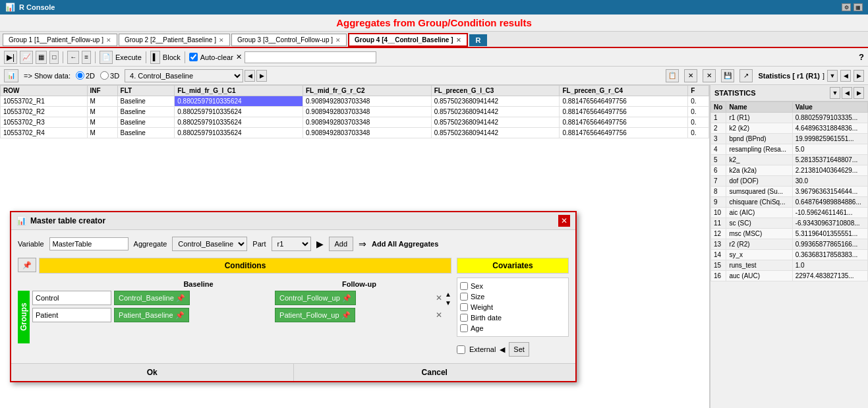 Image resolution: width=868 pixels, height=408 pixels. Describe the element at coordinates (434, 7) in the screenshot. I see `title-bar: 📊 R Console ⚙ ▦` at that location.